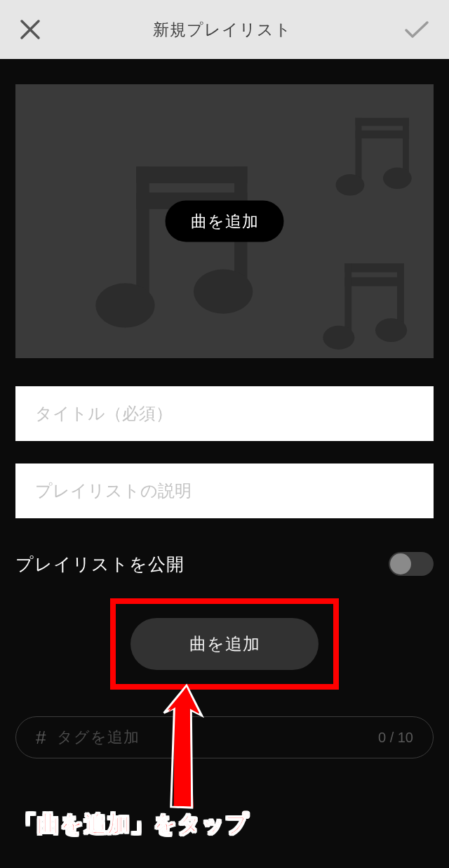 The width and height of the screenshot is (449, 868). I want to click on description-input, so click(224, 491).